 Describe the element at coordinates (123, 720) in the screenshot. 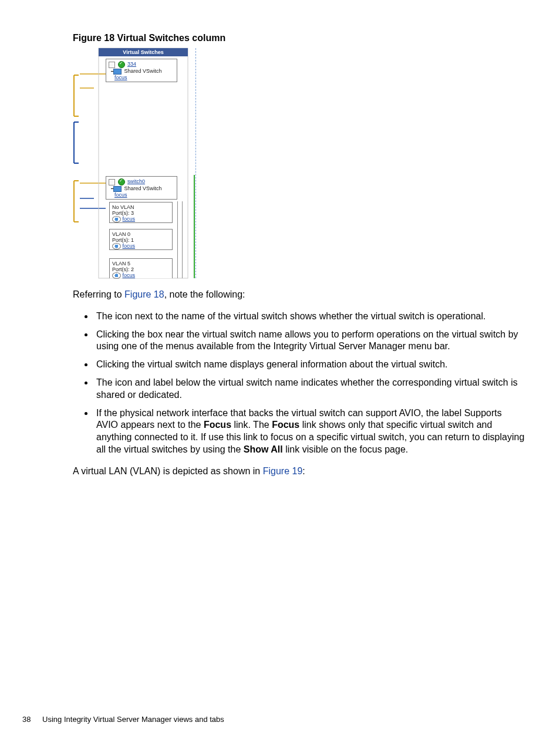

I see `page-footer: 38 Using Integrity Virtual Server Manage…` at that location.